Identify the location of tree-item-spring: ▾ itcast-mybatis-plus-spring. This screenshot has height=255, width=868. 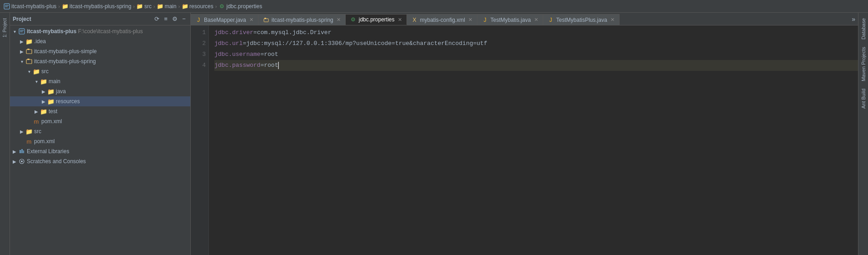
(100, 61).